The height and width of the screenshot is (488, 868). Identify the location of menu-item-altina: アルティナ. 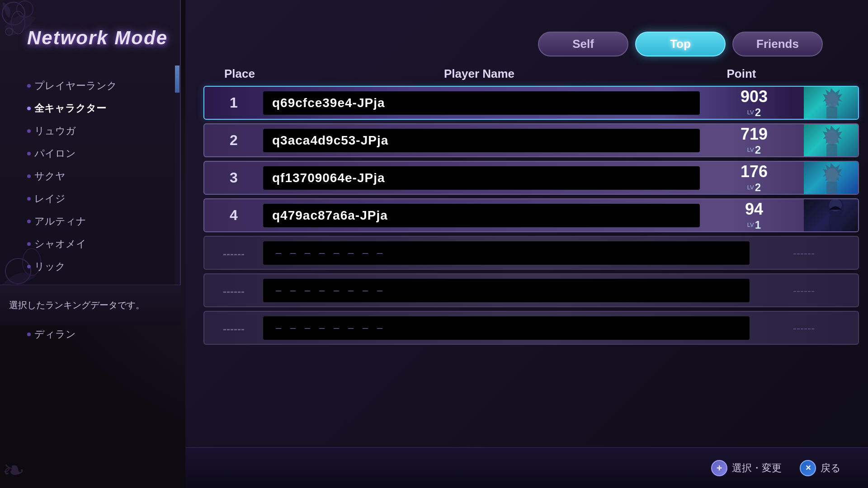
(97, 221).